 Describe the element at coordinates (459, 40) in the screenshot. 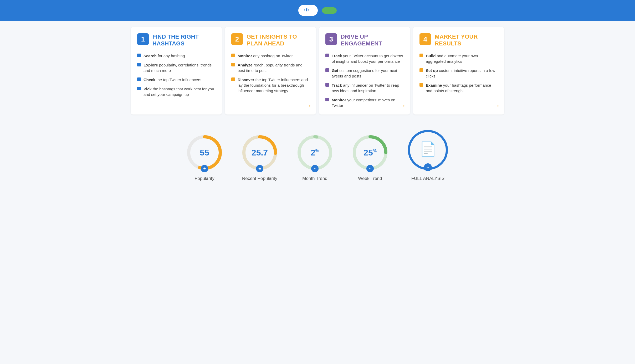

I see `card-header: 4 MARKET YOUR RESULTS` at that location.